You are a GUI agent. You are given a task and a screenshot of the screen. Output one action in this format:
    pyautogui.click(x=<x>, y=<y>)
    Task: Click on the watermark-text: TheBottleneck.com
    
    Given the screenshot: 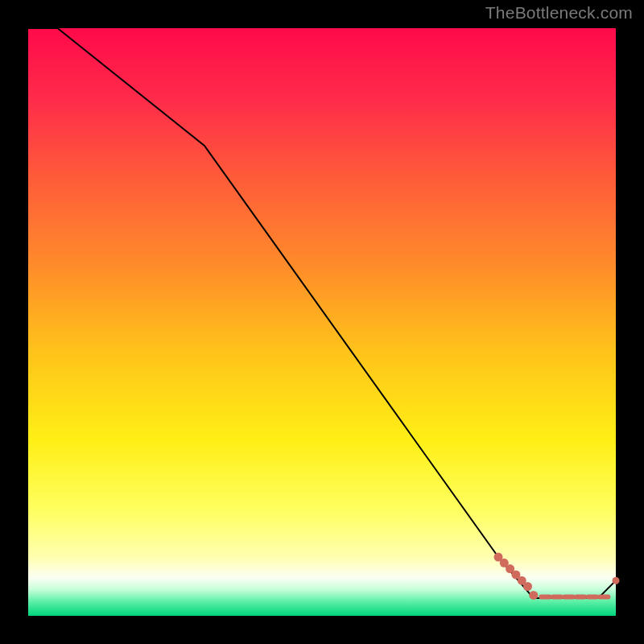 What is the action you would take?
    pyautogui.click(x=559, y=13)
    